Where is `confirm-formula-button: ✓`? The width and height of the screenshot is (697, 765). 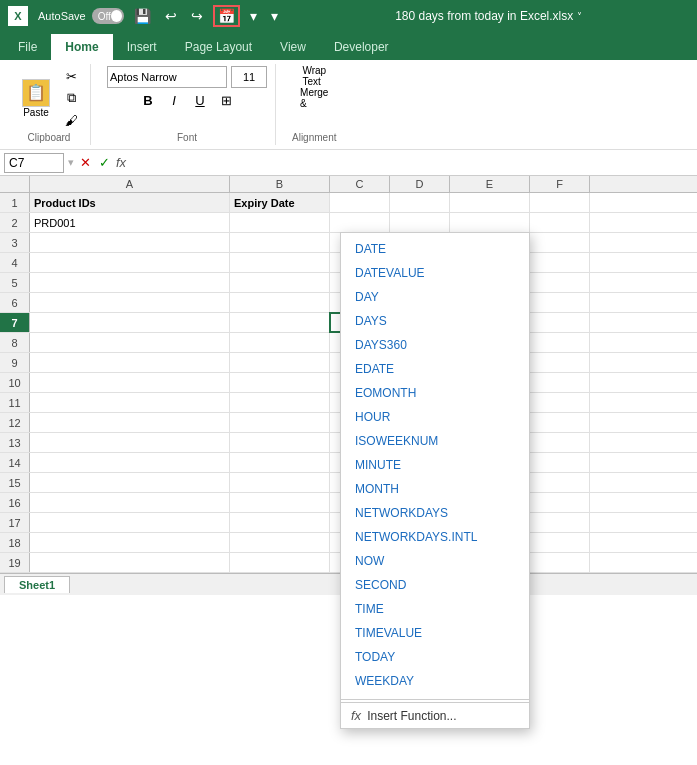 confirm-formula-button: ✓ is located at coordinates (104, 162).